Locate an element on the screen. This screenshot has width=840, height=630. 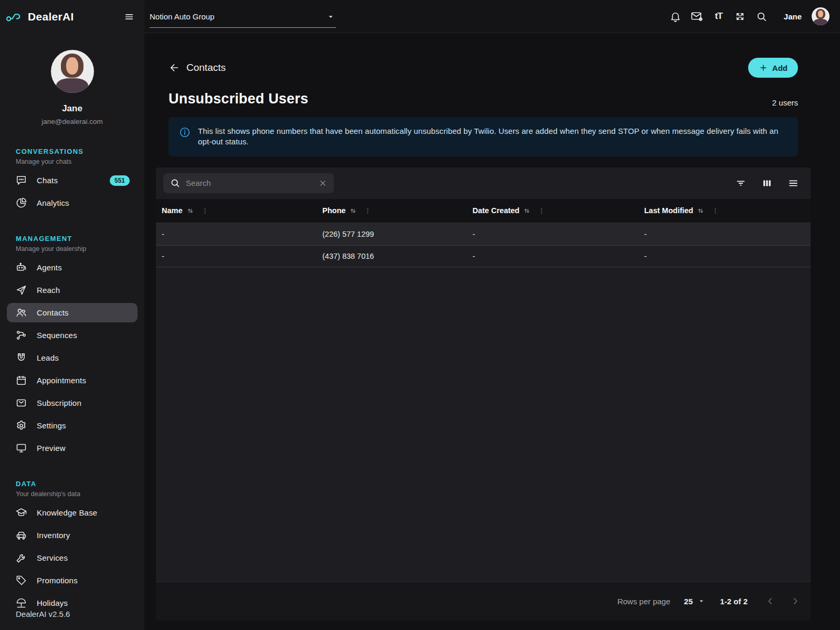
topbar-user-name: Jane is located at coordinates (793, 17).